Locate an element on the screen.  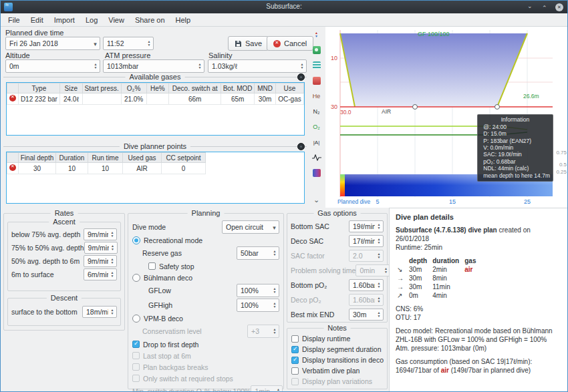
menu-view: View is located at coordinates (116, 20).